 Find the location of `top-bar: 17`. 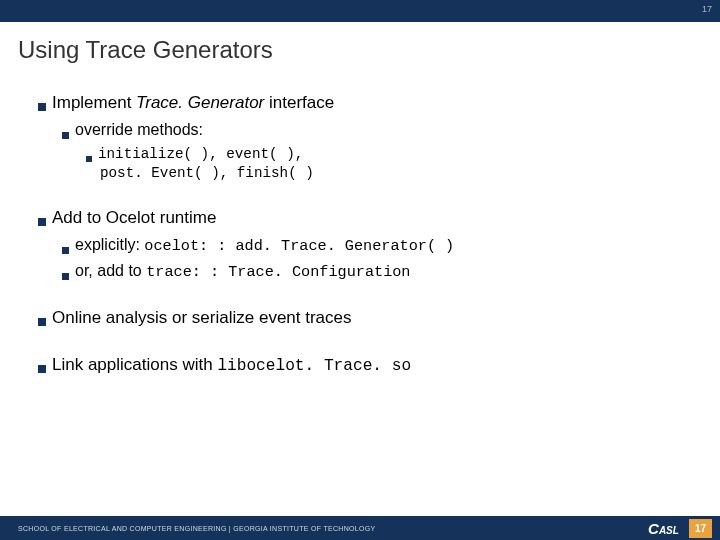

top-bar: 17 is located at coordinates (360, 11).